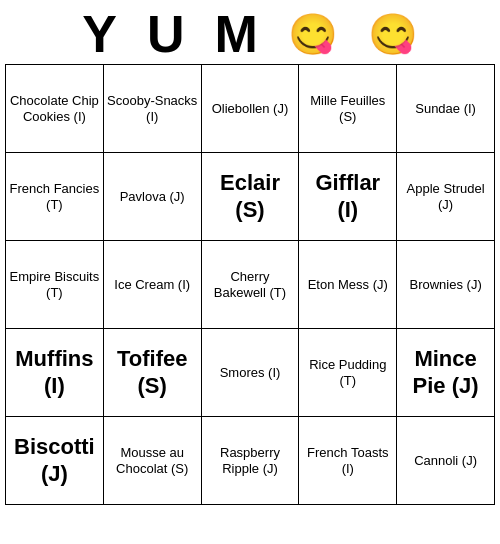 The width and height of the screenshot is (500, 544). What do you see at coordinates (55, 197) in the screenshot?
I see `cell-r1-c0: French Fancies (T)` at bounding box center [55, 197].